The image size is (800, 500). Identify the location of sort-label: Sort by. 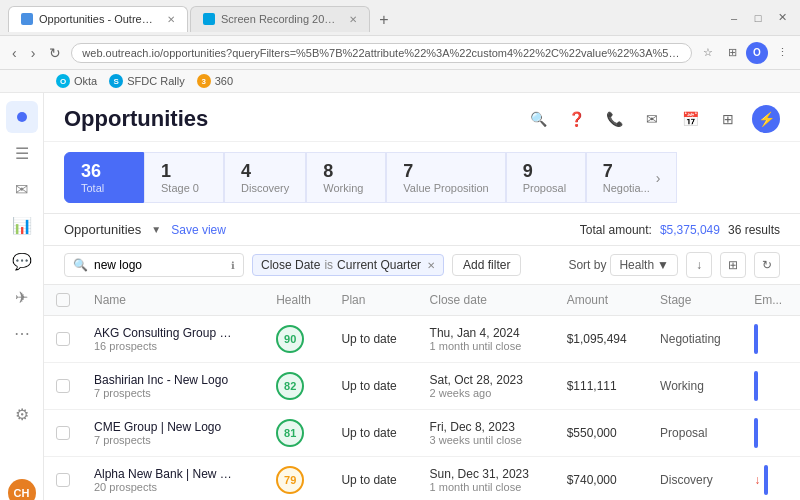
(587, 265).